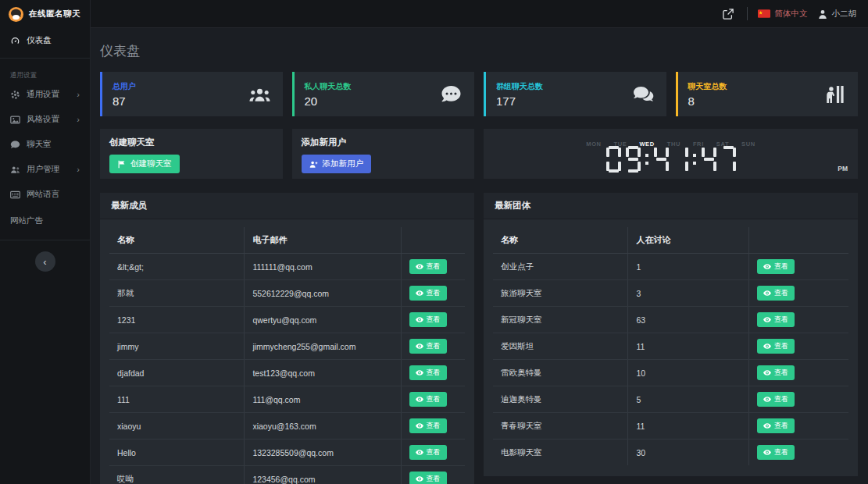  I want to click on external-link-button, so click(728, 14).